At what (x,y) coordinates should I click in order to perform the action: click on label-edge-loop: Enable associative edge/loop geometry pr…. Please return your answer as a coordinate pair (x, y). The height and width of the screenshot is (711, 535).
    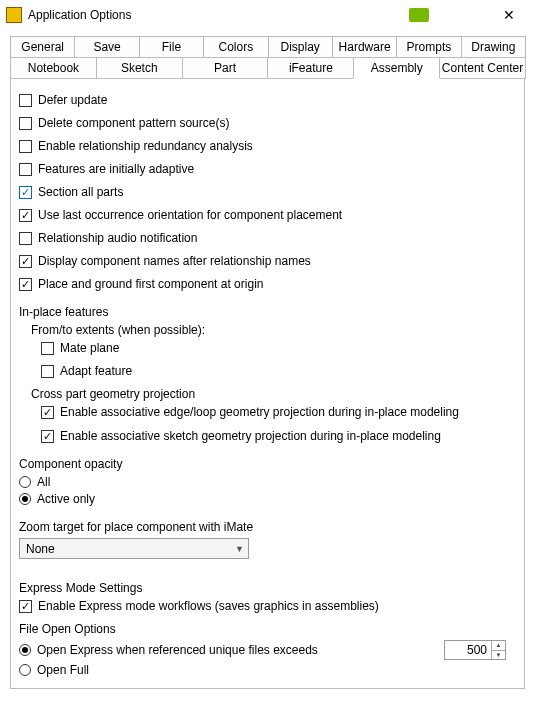
    Looking at the image, I should click on (260, 412).